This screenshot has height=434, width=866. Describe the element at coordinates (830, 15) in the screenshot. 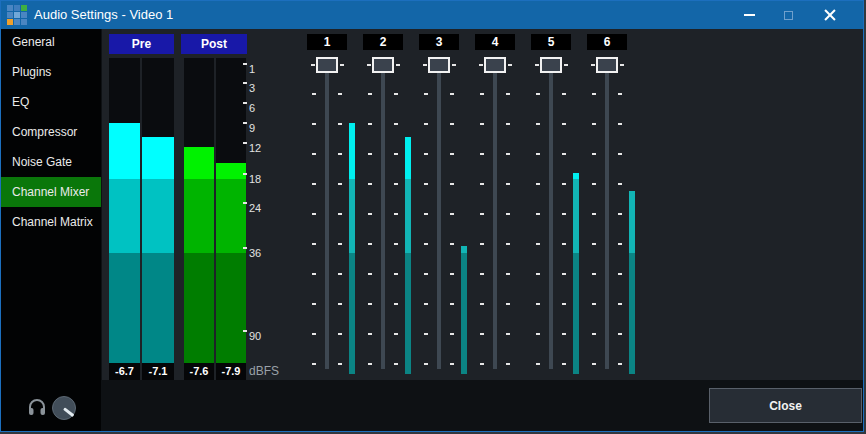

I see `close-icon` at that location.